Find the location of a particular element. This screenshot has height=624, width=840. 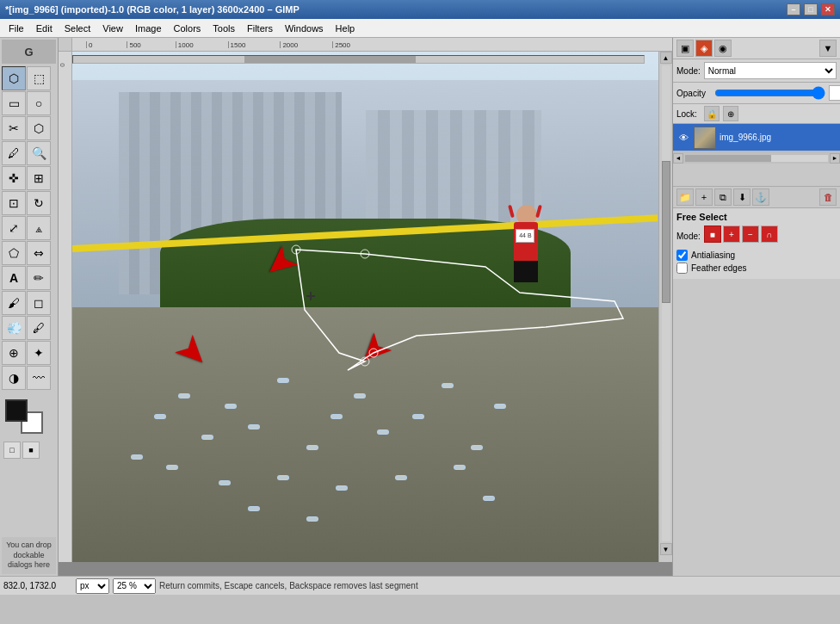

eraser-tool: ◻ is located at coordinates (39, 303).